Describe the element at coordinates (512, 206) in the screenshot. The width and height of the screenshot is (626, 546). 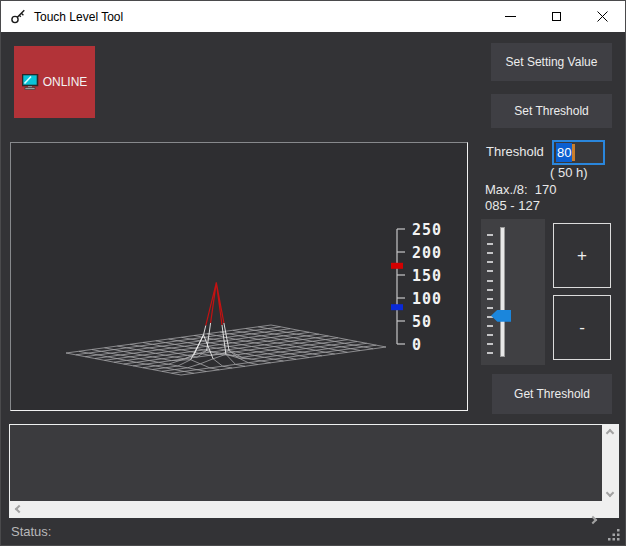
I see `range-readout: 085 - 127` at that location.